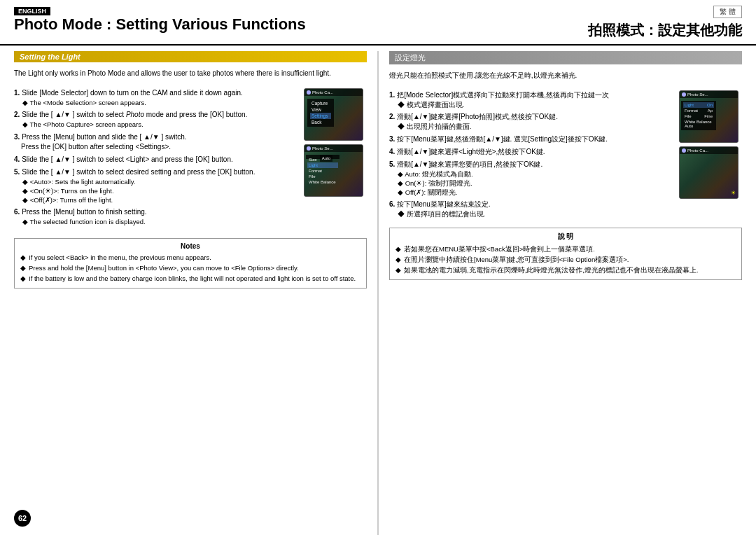 Image resolution: width=756 pixels, height=535 pixels. Describe the element at coordinates (155, 119) in the screenshot. I see `step-2: 2. Slide the [ ▲/▼ ] switch to select Ph…` at that location.